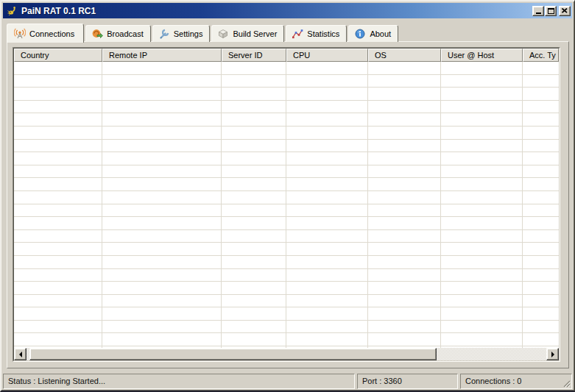  What do you see at coordinates (565, 11) in the screenshot?
I see `close-button` at bounding box center [565, 11].